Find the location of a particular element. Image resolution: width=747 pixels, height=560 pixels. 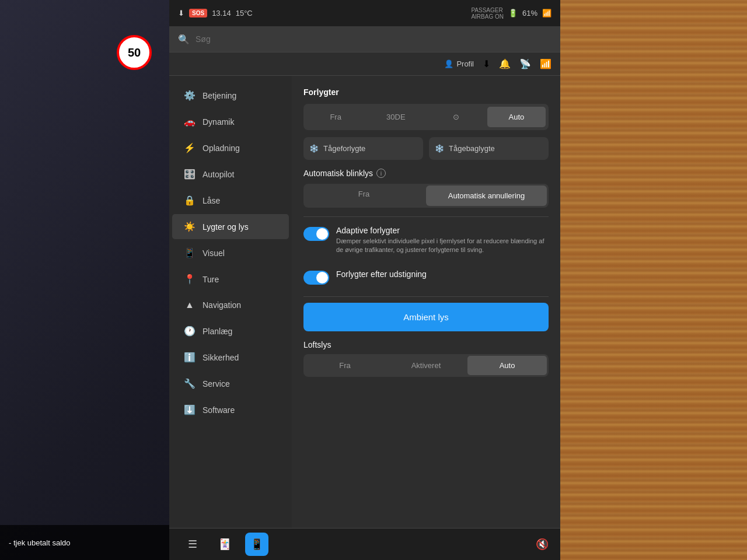

lock-icon: 🔒 is located at coordinates (190, 201).